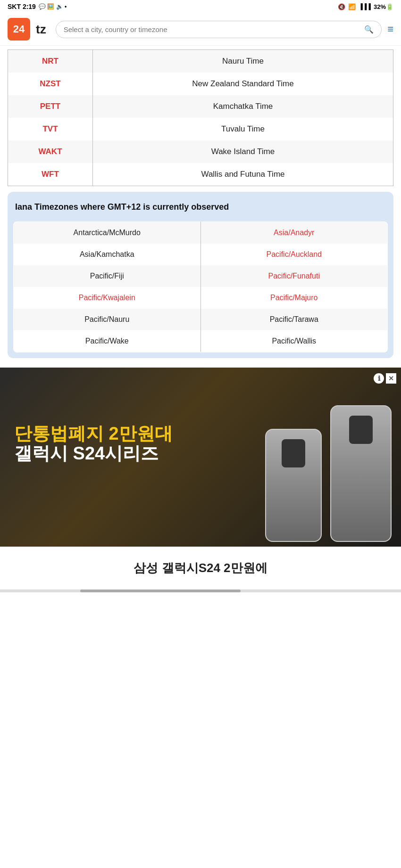  Describe the element at coordinates (243, 129) in the screenshot. I see `tz-name: Tuvalu Time` at that location.